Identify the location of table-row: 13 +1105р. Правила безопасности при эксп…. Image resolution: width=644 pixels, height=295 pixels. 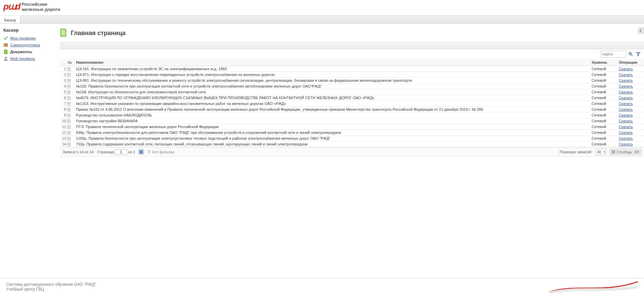
(352, 138).